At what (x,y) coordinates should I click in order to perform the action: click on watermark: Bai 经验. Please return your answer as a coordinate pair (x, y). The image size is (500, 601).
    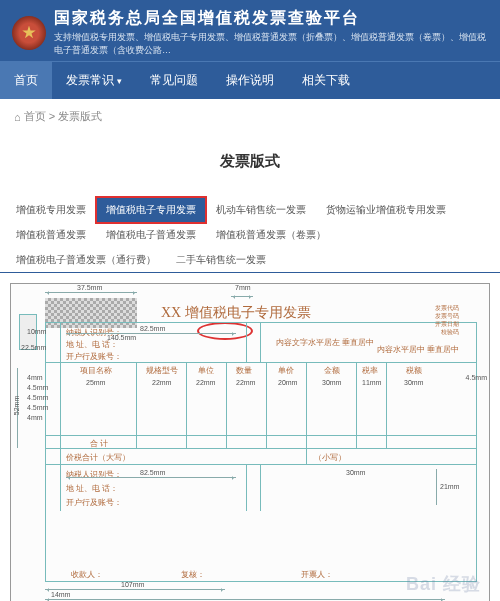
    Looking at the image, I should click on (444, 584).